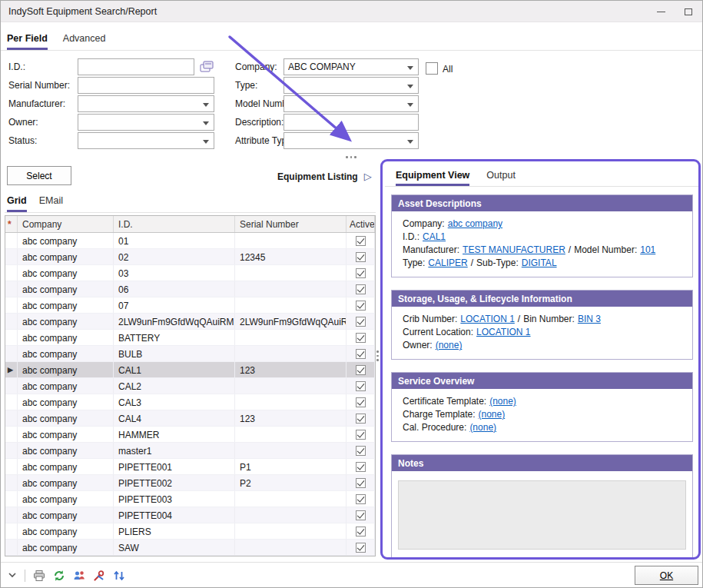 The image size is (703, 588). Describe the element at coordinates (191, 418) in the screenshot. I see `table-row: abc company CAL4 123` at that location.